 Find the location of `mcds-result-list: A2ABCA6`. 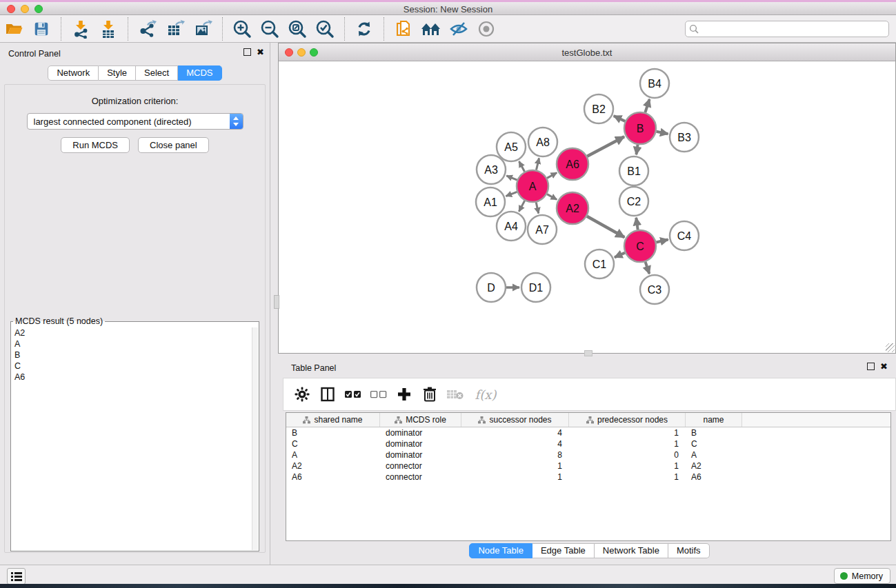

mcds-result-list: A2ABCA6 is located at coordinates (132, 438).